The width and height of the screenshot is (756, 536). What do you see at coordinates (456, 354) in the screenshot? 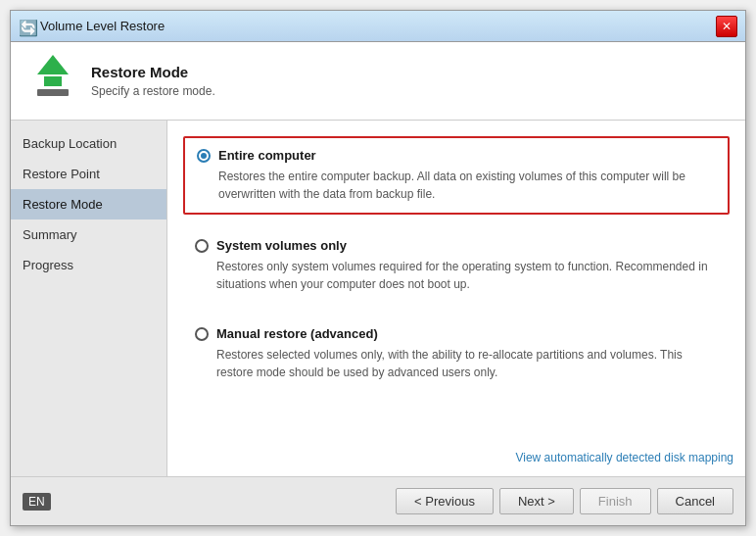
I see `option-manual-restore: Manual restore (advanced) Restores selec…` at bounding box center [456, 354].